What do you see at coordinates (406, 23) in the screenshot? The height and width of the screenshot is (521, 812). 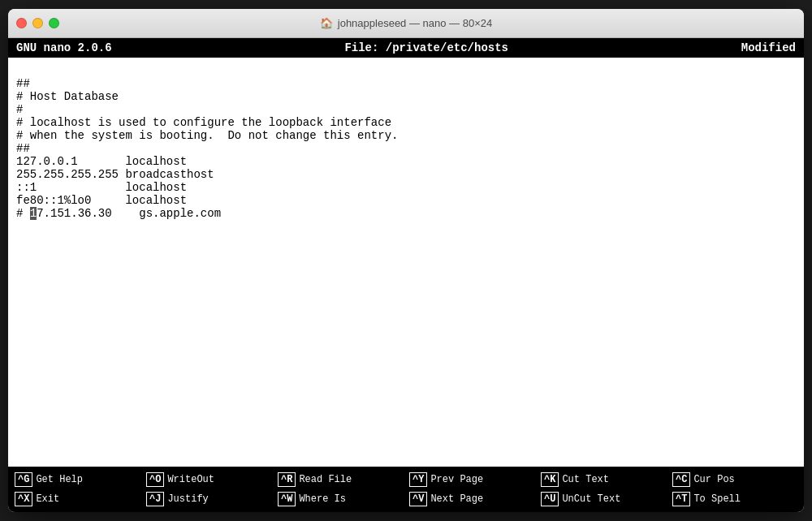 I see `window-title: 🏠 johnappleseed — nano — 80×24` at bounding box center [406, 23].